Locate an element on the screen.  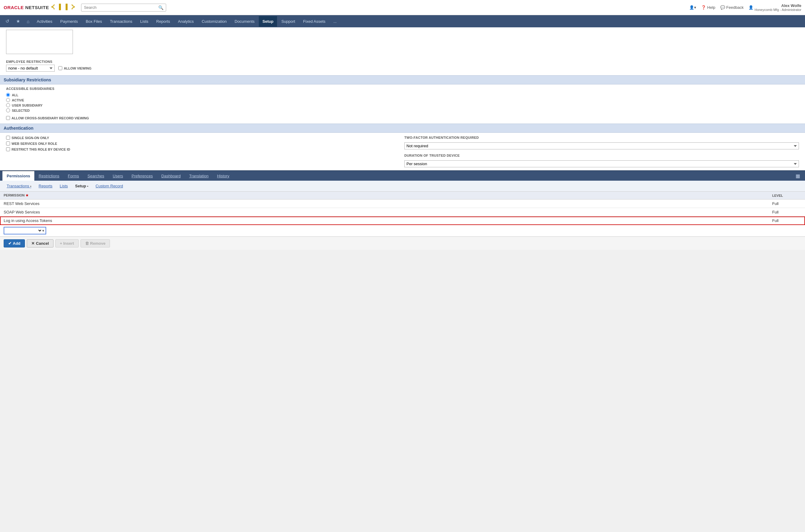
logo-area: ORACLE NETSUITE ⧼ ❙❙ ⧽ is located at coordinates (39, 7).